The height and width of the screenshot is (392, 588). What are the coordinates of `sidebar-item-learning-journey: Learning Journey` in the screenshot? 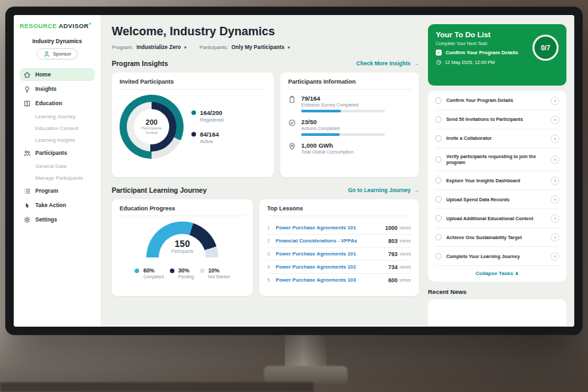 It's located at (57, 116).